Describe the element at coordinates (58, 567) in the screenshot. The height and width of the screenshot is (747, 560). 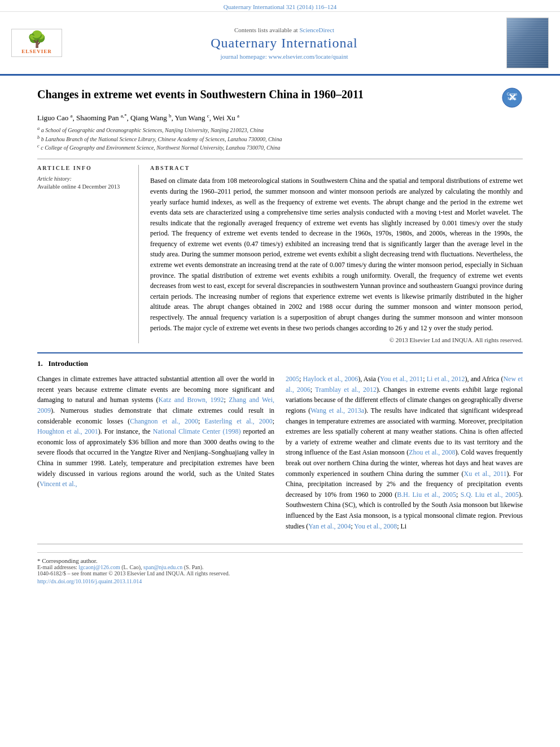
I see `email-label: E-mail addresses:` at that location.